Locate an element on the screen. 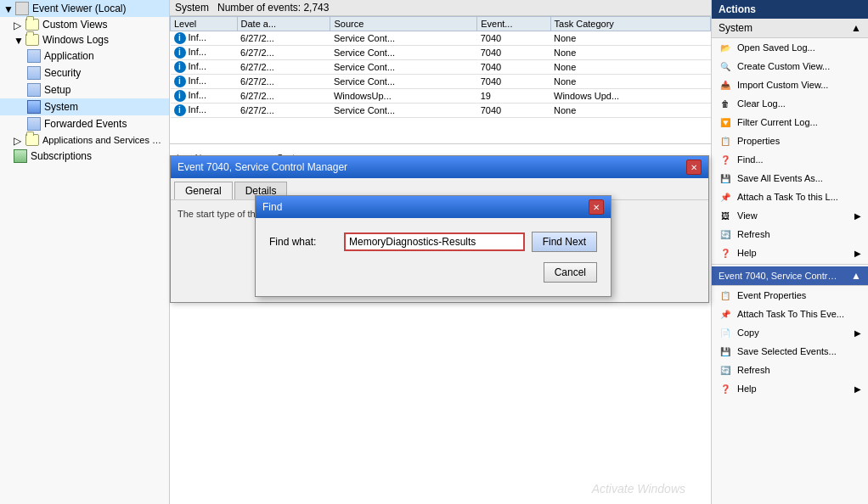 The image size is (868, 504). action-label: Find... is located at coordinates (751, 160).